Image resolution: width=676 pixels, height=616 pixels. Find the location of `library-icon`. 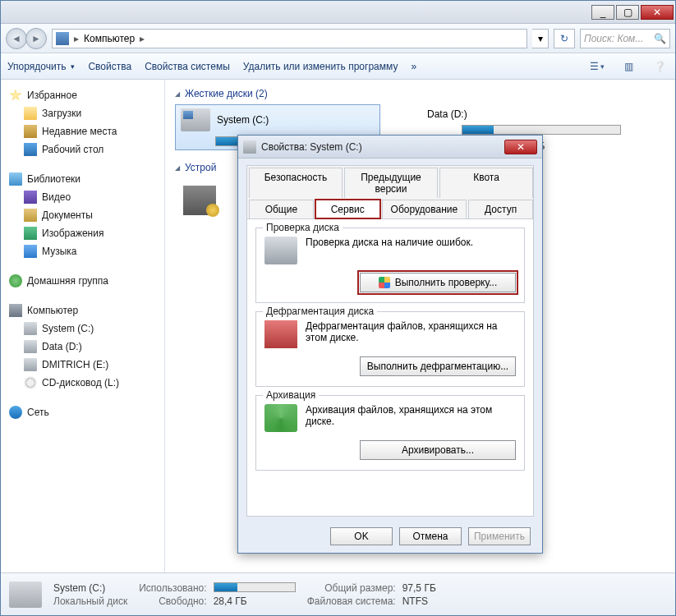

library-icon is located at coordinates (16, 179).